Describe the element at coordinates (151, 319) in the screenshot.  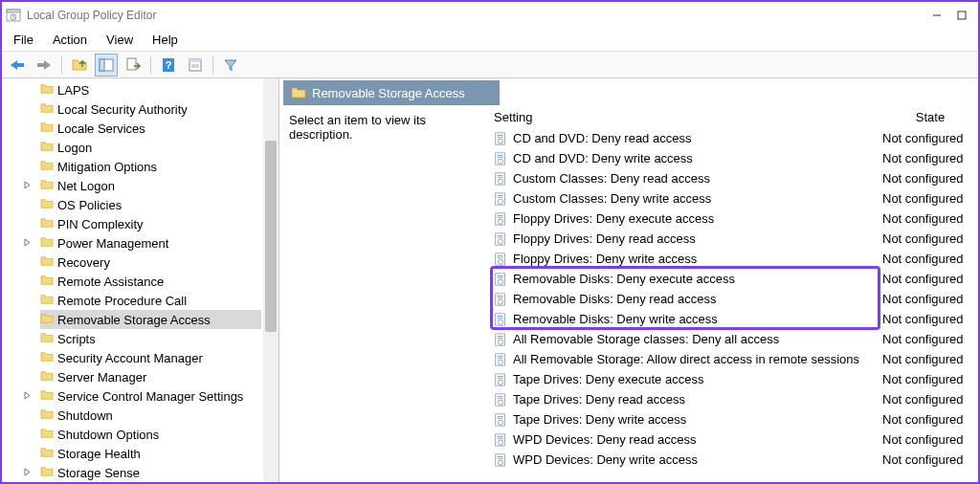
I see `tree-node: Removable Storage Access` at that location.